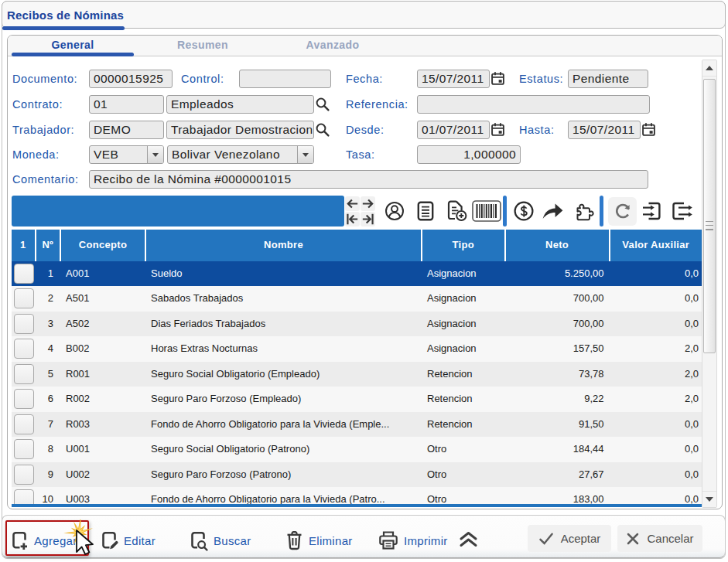 The image size is (728, 562). What do you see at coordinates (648, 130) in the screenshot?
I see `hasta-calendar-icon` at bounding box center [648, 130].